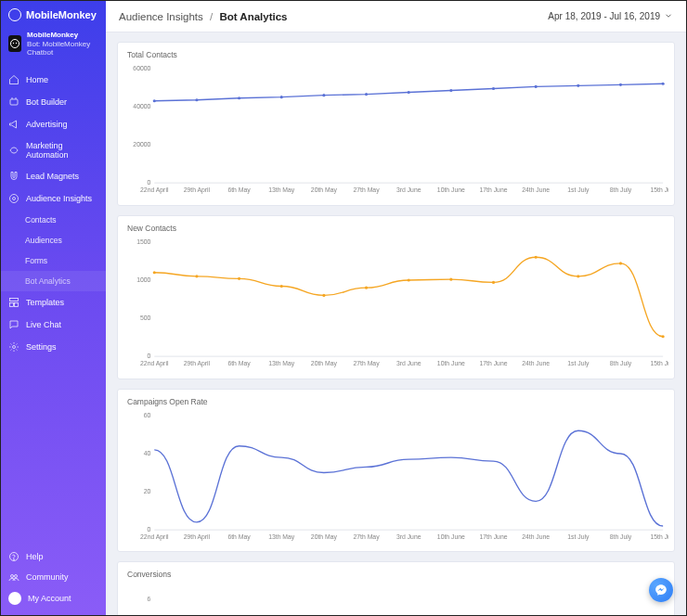 This screenshot has height=616, width=687. What do you see at coordinates (54, 14) in the screenshot?
I see `brand-row: MobileMonkey` at bounding box center [54, 14].